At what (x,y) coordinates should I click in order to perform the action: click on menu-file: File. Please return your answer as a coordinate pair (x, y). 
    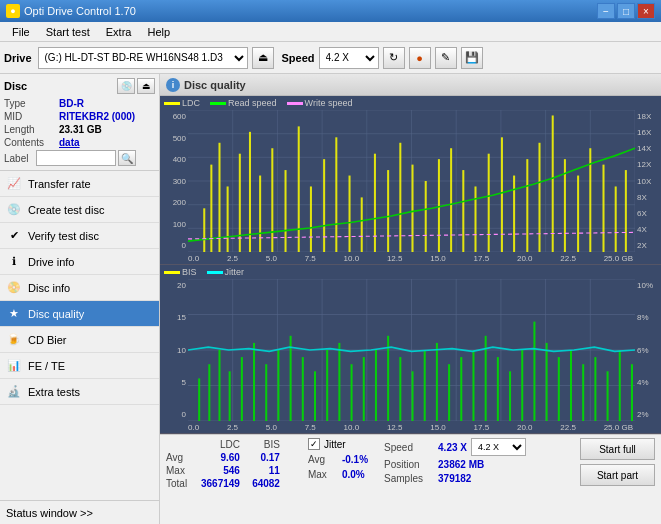
    Looking at the image, I should click on (21, 32).